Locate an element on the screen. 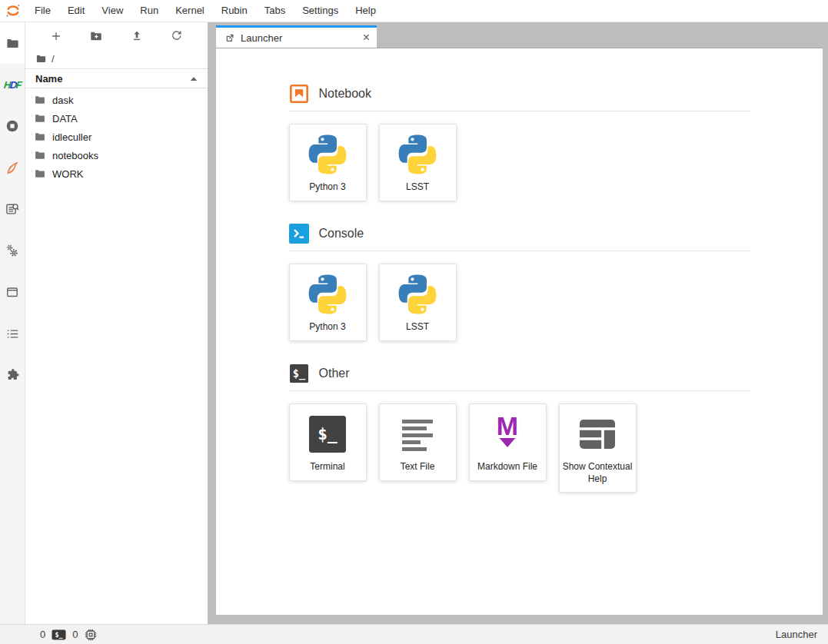 This screenshot has height=644, width=828. upload-icon is located at coordinates (137, 36).